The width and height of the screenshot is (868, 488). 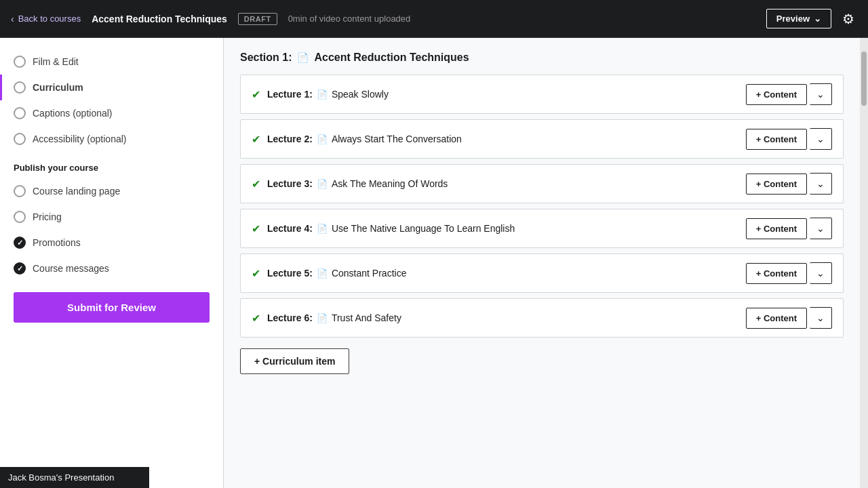 I want to click on bottom-status-text: Jack Bosma's Presentation, so click(x=61, y=477).